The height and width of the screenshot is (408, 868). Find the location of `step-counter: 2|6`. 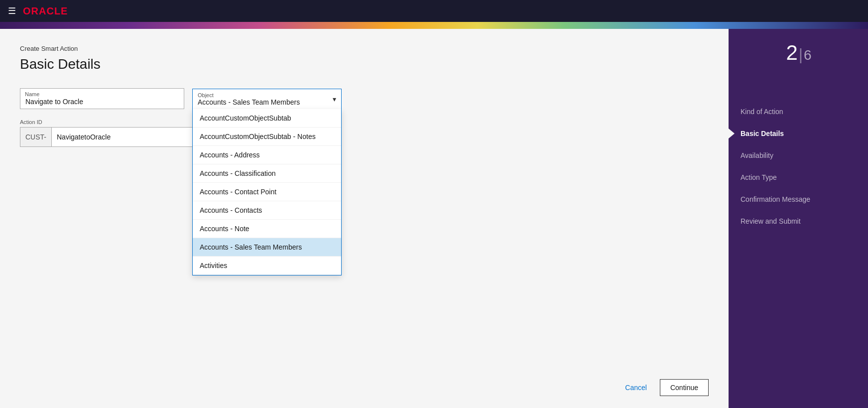

step-counter: 2|6 is located at coordinates (798, 53).